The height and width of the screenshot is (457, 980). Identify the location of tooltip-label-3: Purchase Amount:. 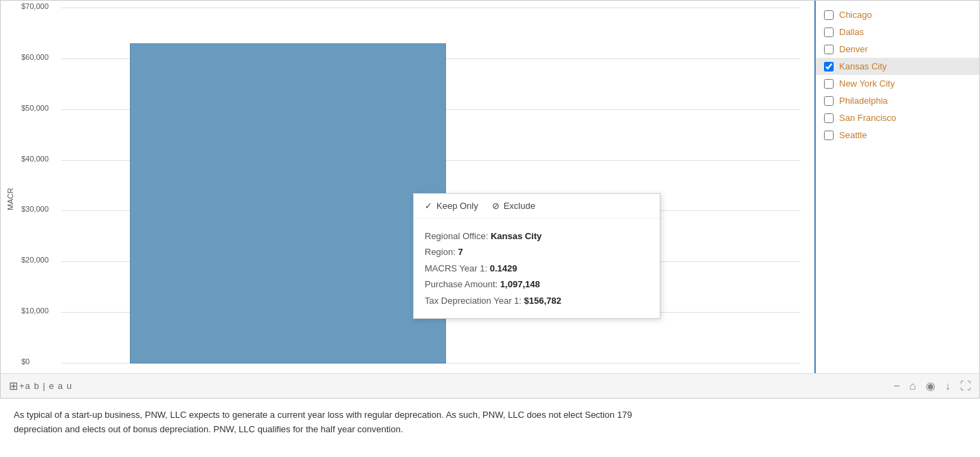
(463, 285).